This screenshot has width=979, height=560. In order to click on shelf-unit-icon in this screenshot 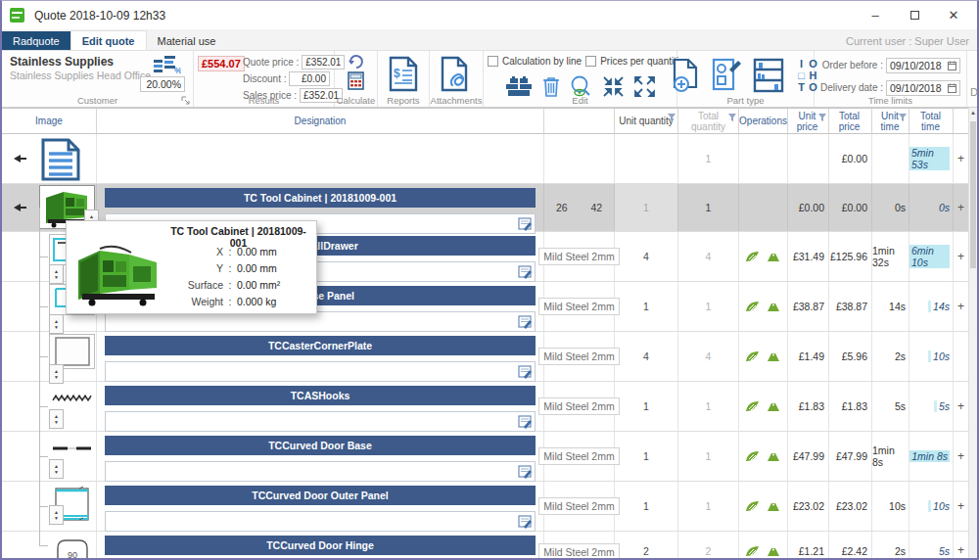, I will do `click(769, 75)`.